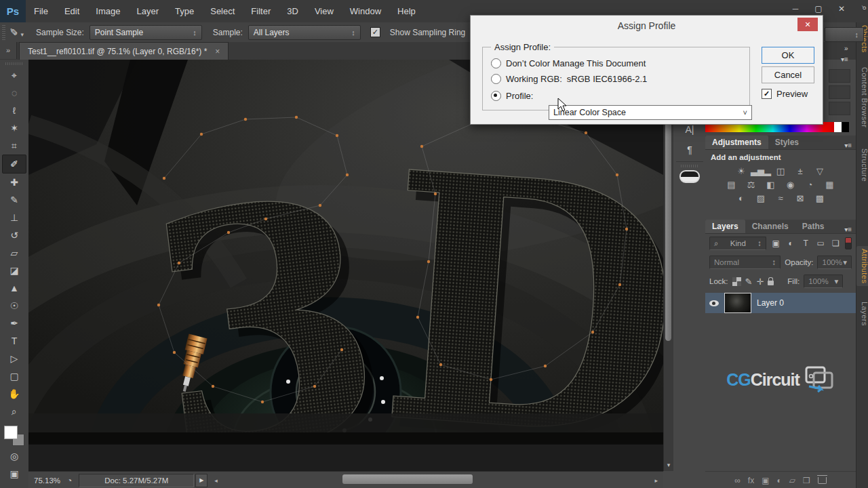  What do you see at coordinates (807, 481) in the screenshot?
I see `new-layer-icon: ❒` at bounding box center [807, 481].